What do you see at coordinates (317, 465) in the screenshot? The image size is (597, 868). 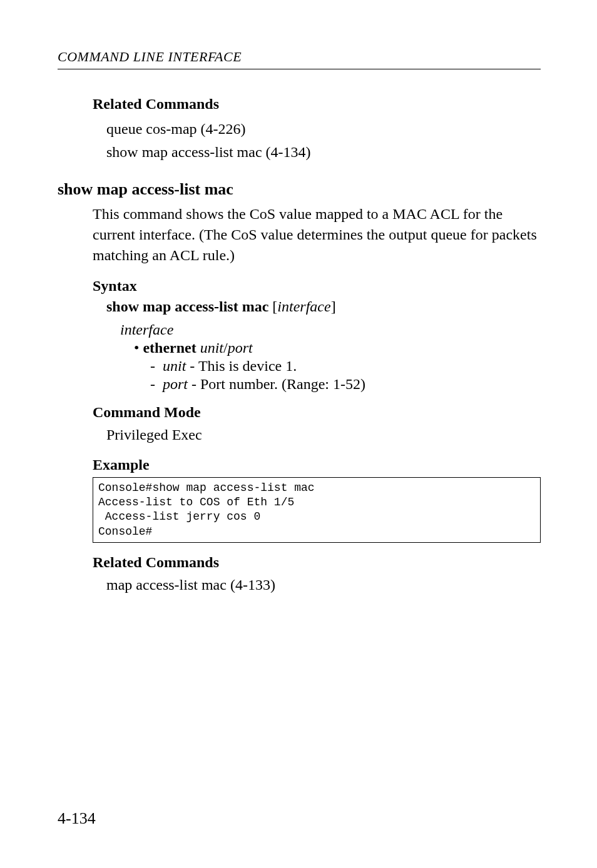 I see `example-heading: Example` at bounding box center [317, 465].